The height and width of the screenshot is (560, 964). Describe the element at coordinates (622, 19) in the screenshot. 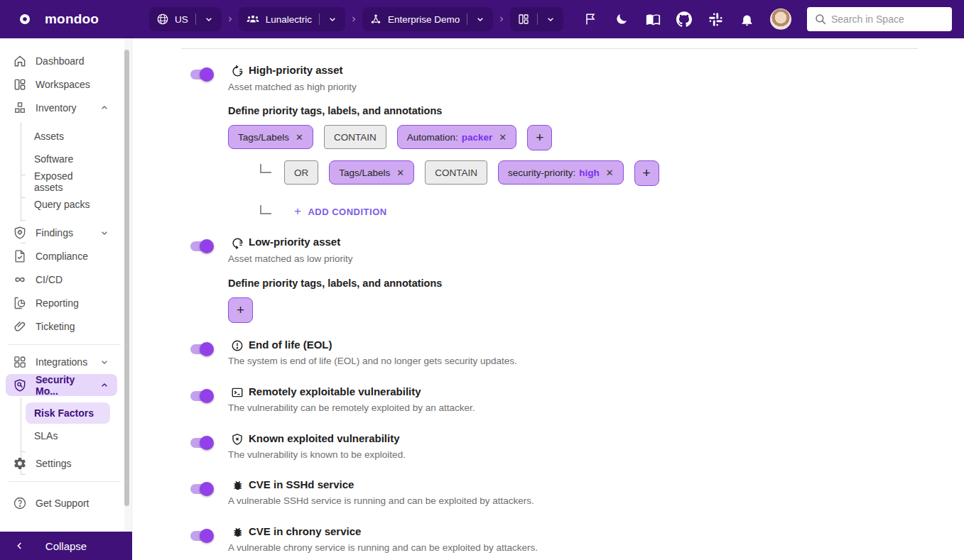

I see `dark-mode-toggle` at that location.